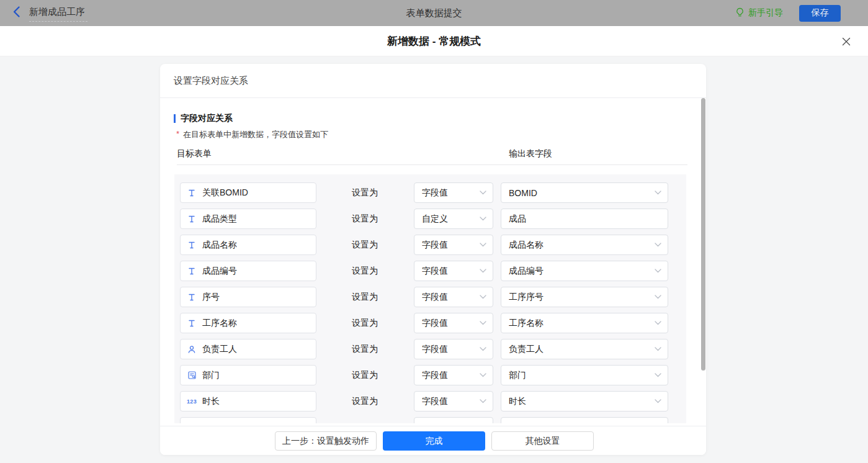 This screenshot has width=868, height=463. I want to click on target-field-box: 123 时长, so click(248, 401).